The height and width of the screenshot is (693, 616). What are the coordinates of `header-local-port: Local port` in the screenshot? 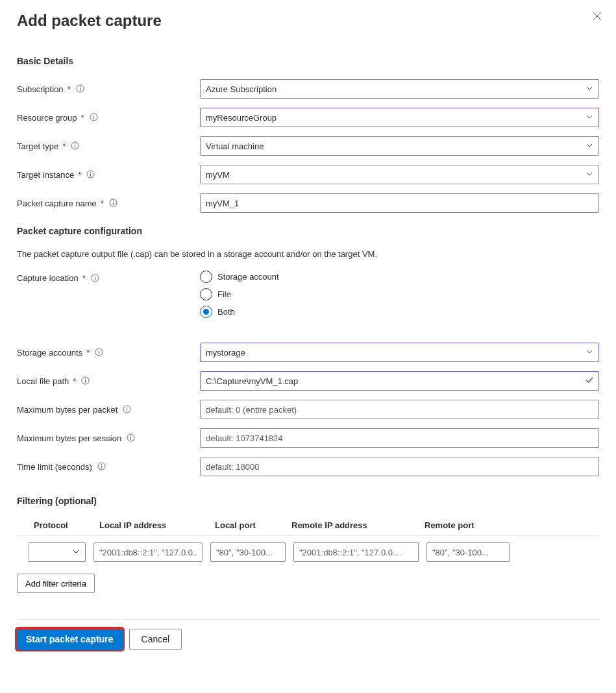 It's located at (250, 526).